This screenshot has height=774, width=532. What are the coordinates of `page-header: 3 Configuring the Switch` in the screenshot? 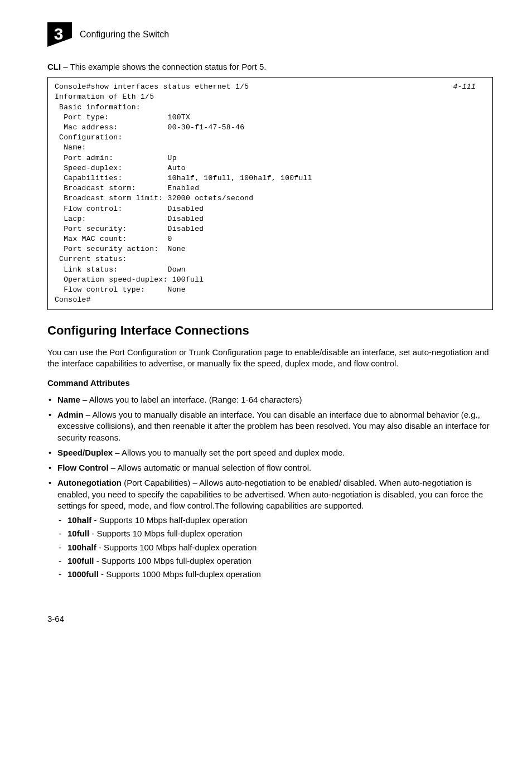 It's located at (270, 35).